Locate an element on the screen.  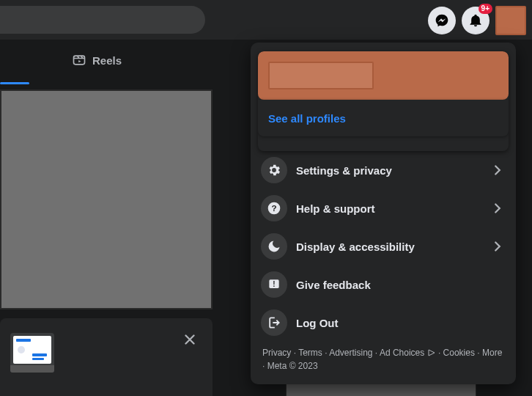
notifications-button: 9+ is located at coordinates (476, 21).